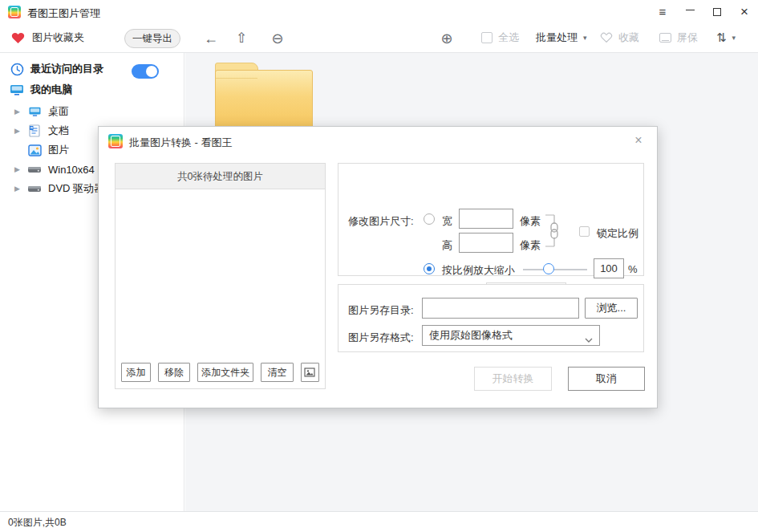  Describe the element at coordinates (136, 372) in the screenshot. I see `add-button: 添加` at that location.